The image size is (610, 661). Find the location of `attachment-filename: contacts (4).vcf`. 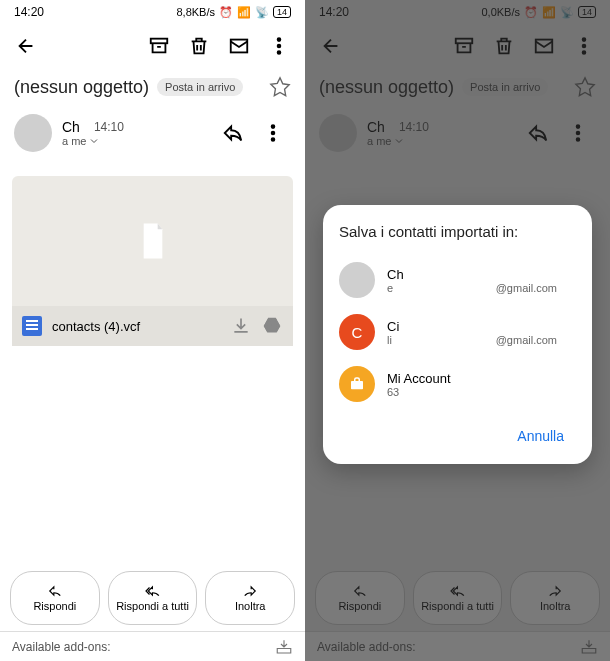

attachment-filename: contacts (4).vcf is located at coordinates (136, 326).